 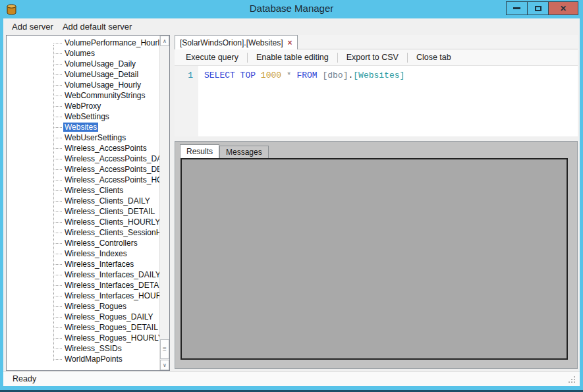 I want to click on minimize-icon, so click(x=516, y=8).